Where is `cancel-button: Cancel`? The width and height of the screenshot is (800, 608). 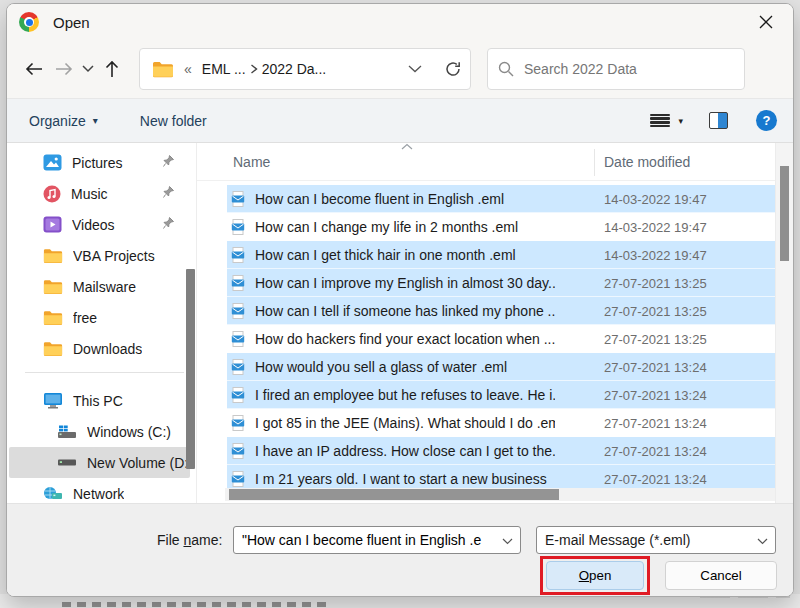 cancel-button: Cancel is located at coordinates (721, 576).